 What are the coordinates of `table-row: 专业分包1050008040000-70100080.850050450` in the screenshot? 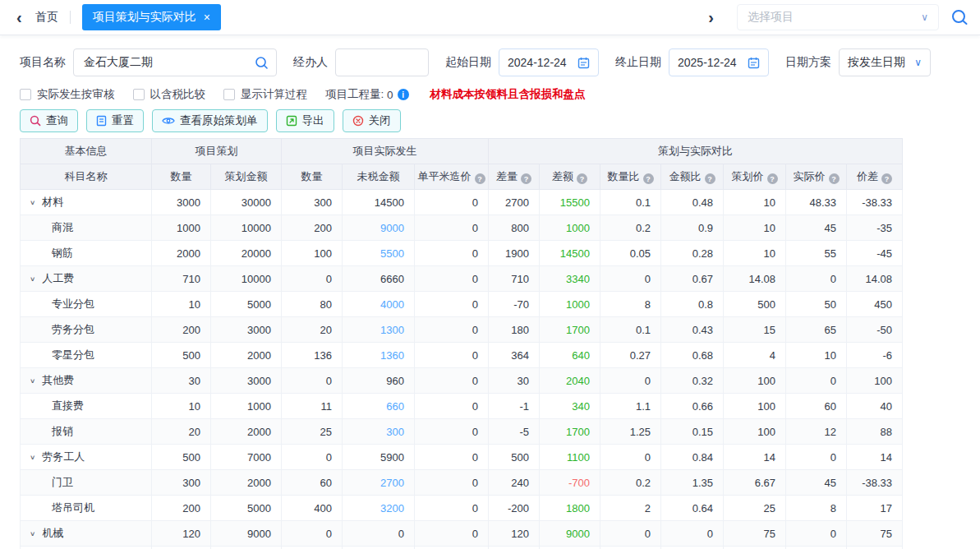 It's located at (462, 304).